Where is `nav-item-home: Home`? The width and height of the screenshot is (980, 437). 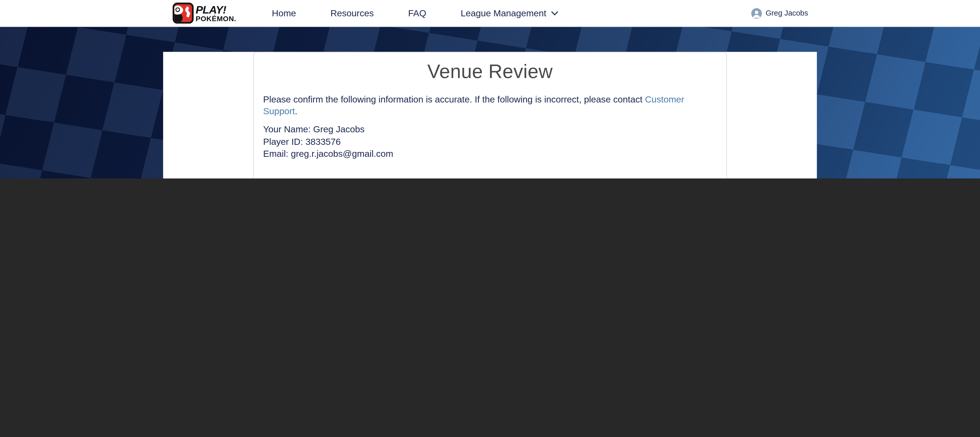 nav-item-home: Home is located at coordinates (284, 13).